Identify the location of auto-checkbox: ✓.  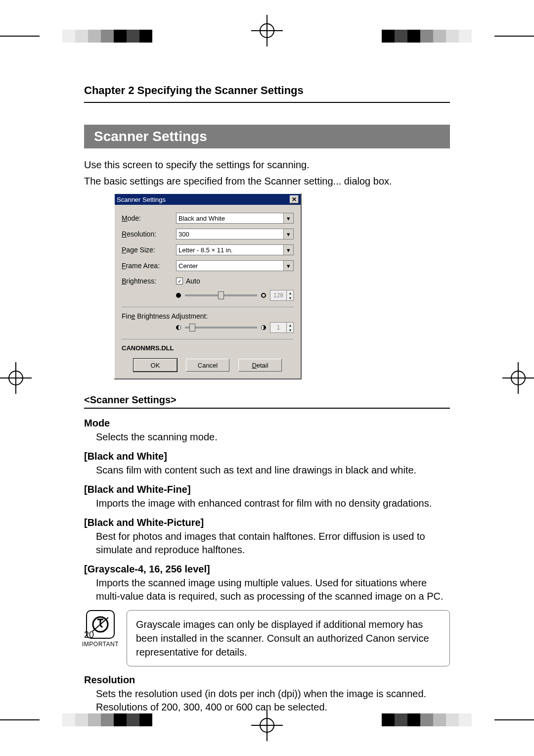
(179, 281).